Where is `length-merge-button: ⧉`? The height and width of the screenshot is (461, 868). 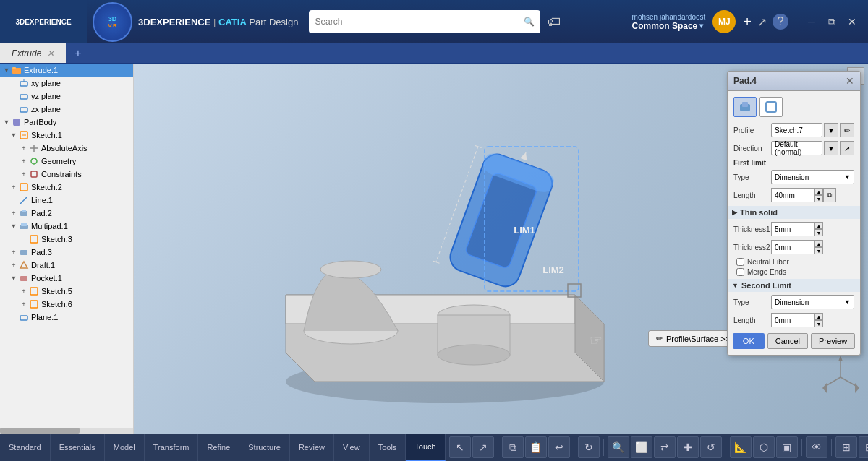 length-merge-button: ⧉ is located at coordinates (830, 195).